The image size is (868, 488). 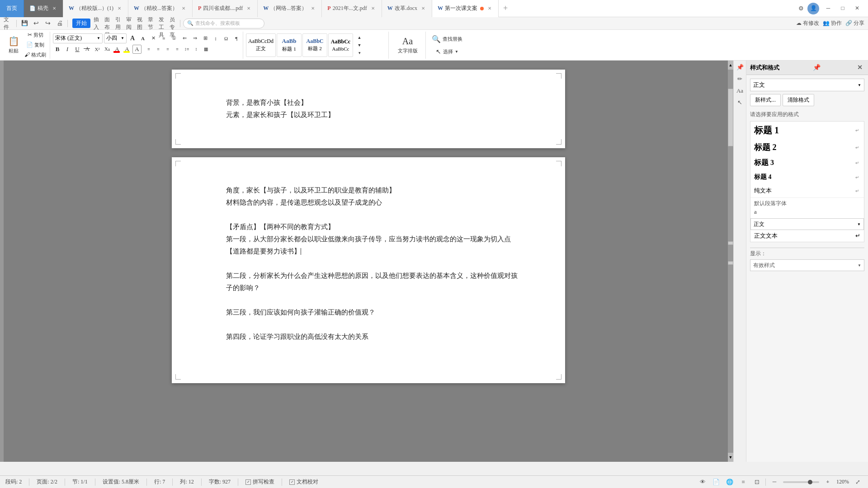 I want to click on scroll-down-btn: ▼, so click(x=731, y=457).